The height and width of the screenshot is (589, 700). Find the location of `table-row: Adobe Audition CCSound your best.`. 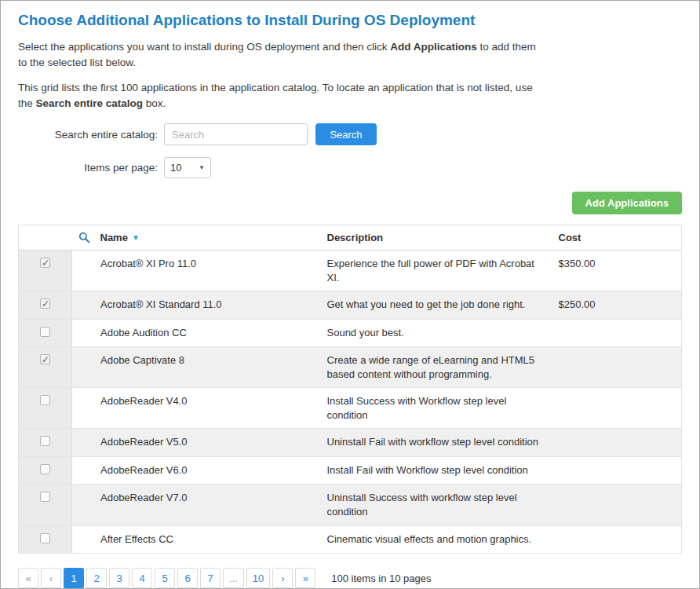

table-row: Adobe Audition CCSound your best. is located at coordinates (350, 333).